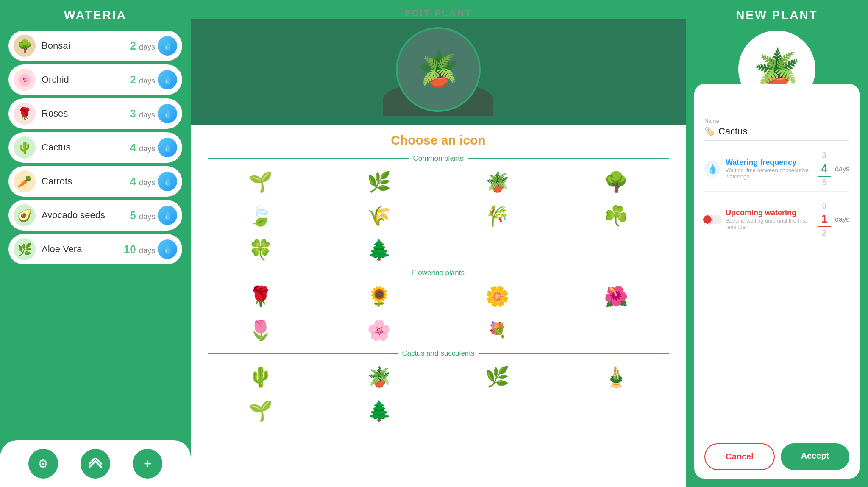  Describe the element at coordinates (616, 296) in the screenshot. I see `plant-icon-option: 🌺` at that location.